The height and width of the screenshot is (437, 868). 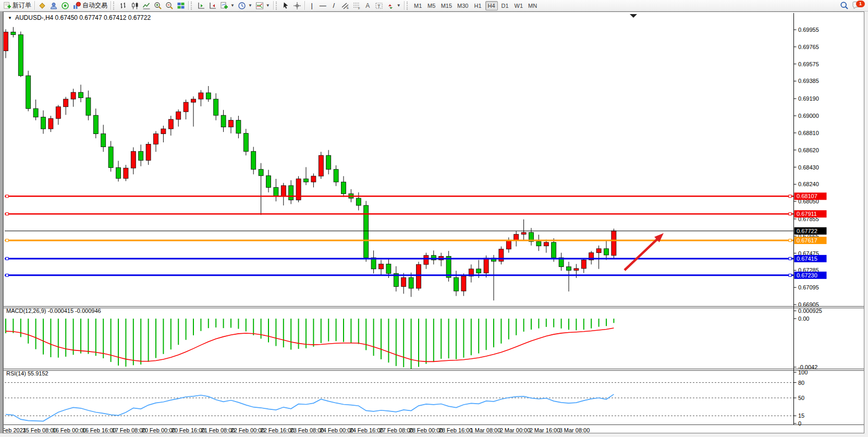 What do you see at coordinates (345, 6) in the screenshot?
I see `channel-tool-button: E` at bounding box center [345, 6].